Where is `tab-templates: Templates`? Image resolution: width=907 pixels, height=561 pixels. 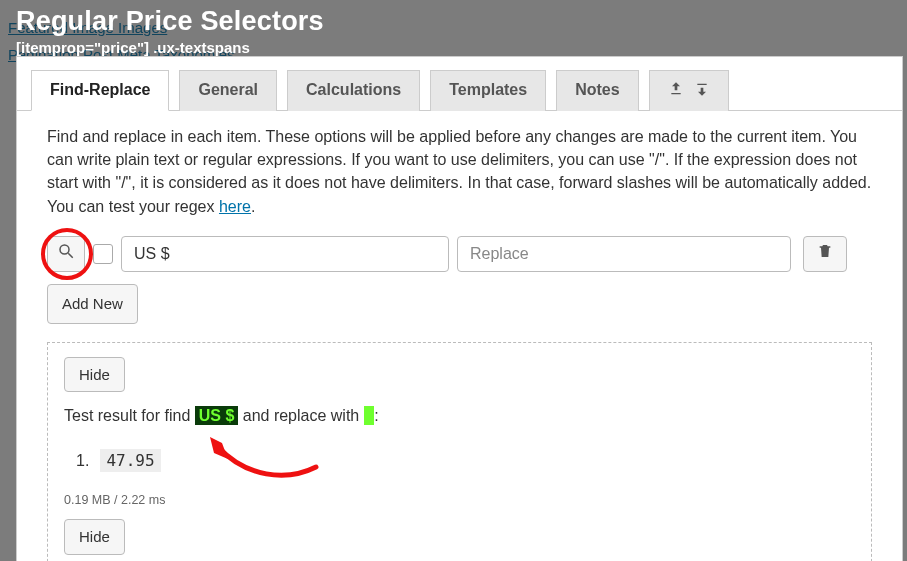 tab-templates: Templates is located at coordinates (488, 90).